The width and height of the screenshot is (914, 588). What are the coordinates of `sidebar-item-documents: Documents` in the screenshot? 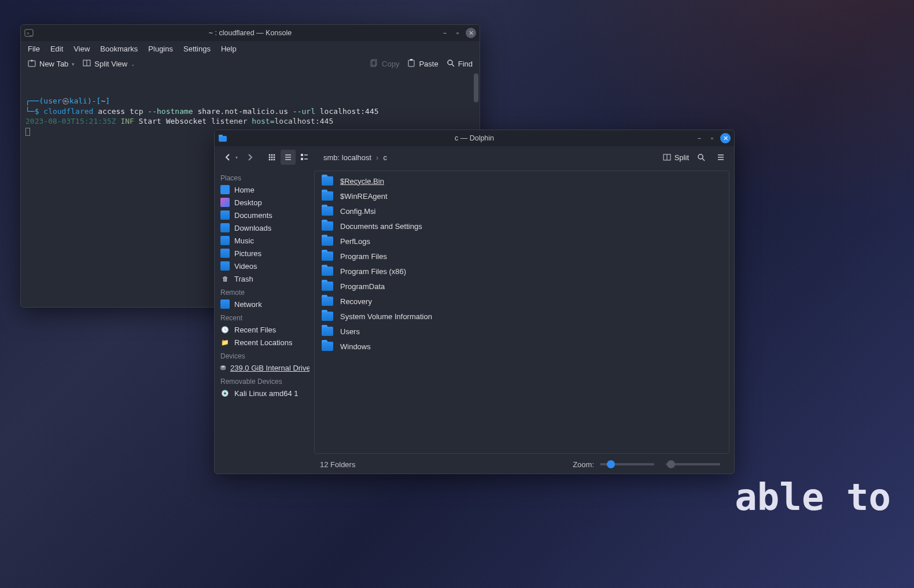 It's located at (263, 215).